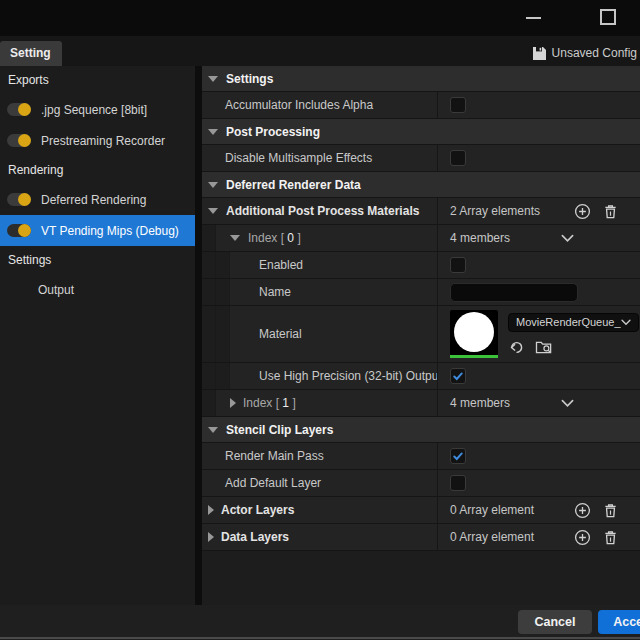  I want to click on label-column: Data Layers, so click(320, 537).